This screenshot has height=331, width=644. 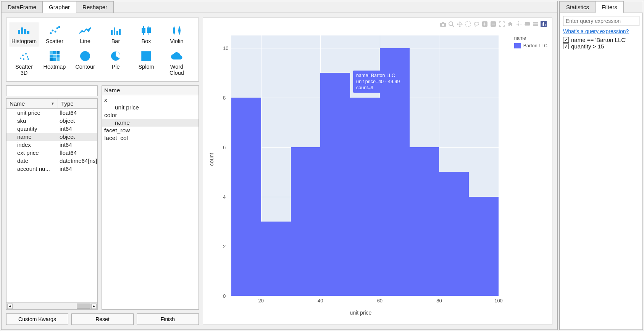 What do you see at coordinates (601, 21) in the screenshot?
I see `query-expression-input` at bounding box center [601, 21].